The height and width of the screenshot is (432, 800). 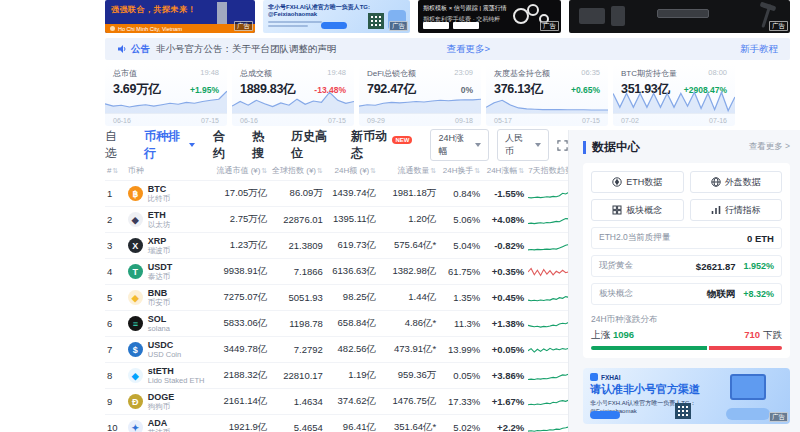 I want to click on stat-date-range: 06-1607-15, so click(x=166, y=120).